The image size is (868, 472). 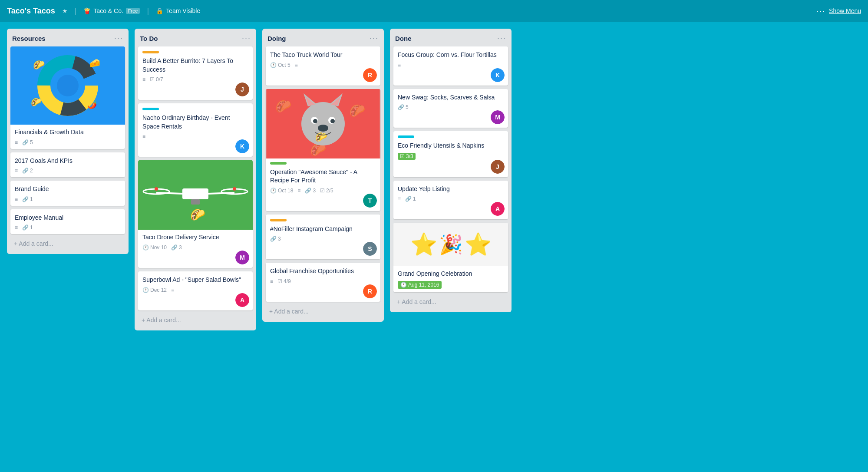 What do you see at coordinates (451, 257) in the screenshot?
I see `card-grand-opening: ⭐ 🎉 ⭐ Grand Opening Celebration 🕐 Aug 11…` at bounding box center [451, 257].